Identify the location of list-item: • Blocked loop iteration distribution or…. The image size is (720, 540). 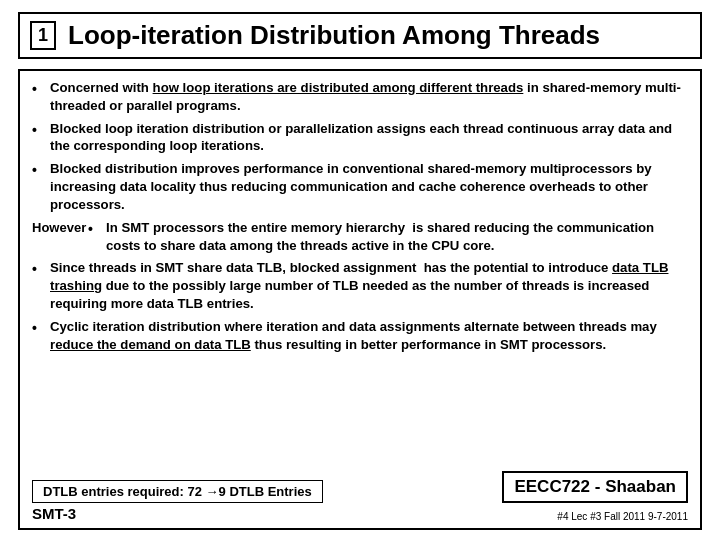
(360, 138).